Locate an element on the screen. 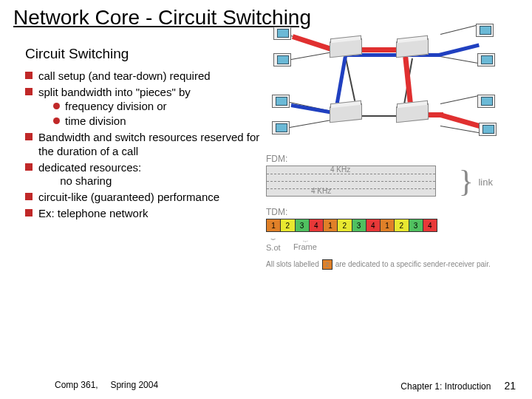 Image resolution: width=532 pixels, height=399 pixels. frame-label: Frame is located at coordinates (305, 247).